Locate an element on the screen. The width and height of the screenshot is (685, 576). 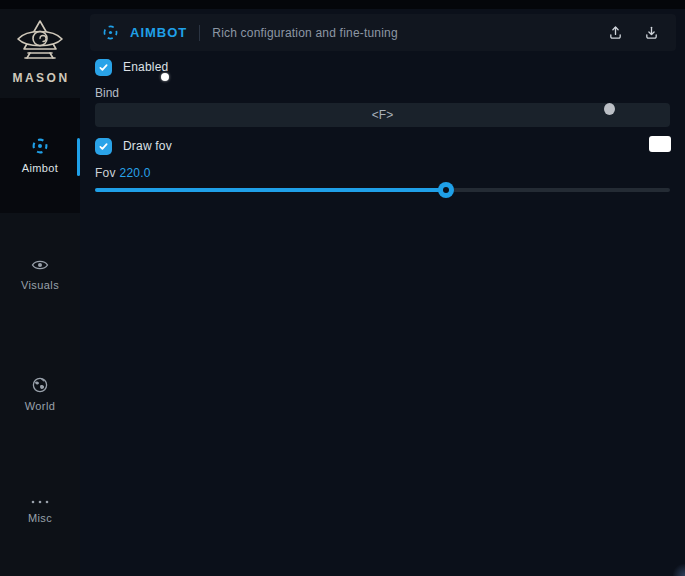
draw-fov-label: Draw fov is located at coordinates (148, 146).